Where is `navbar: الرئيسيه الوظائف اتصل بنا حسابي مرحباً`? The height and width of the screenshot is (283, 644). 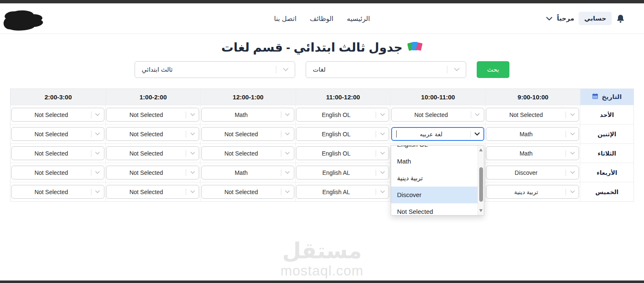 navbar: الرئيسيه الوظائف اتصل بنا حسابي مرحباً is located at coordinates (322, 18).